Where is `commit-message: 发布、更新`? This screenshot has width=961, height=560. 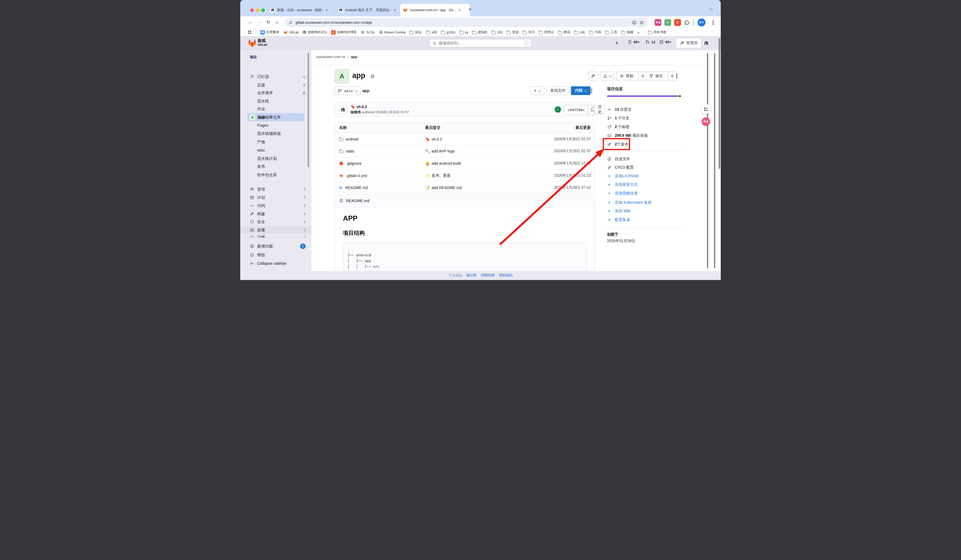
commit-message: 发布、更新 is located at coordinates (441, 175).